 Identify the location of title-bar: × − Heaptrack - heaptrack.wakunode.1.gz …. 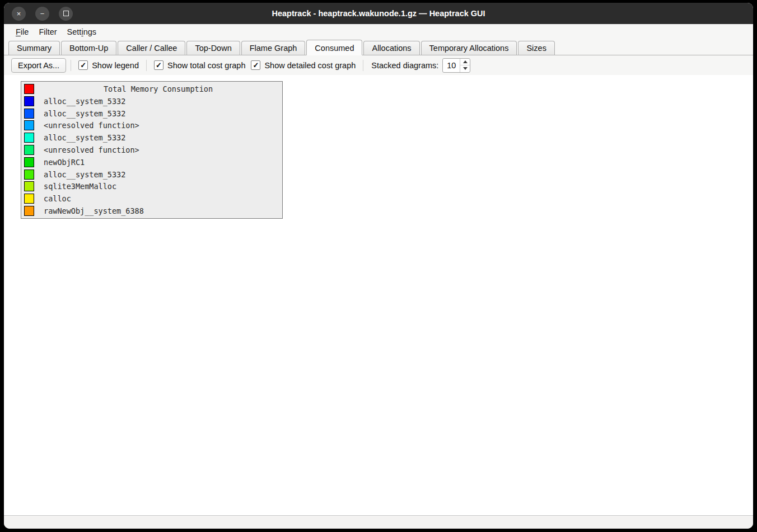
(378, 13).